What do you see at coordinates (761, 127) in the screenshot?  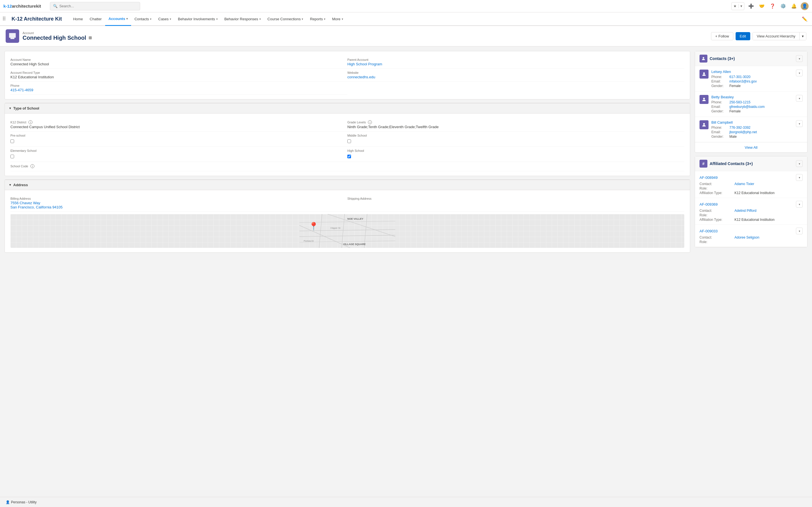 I see `contact-phone: 776-392-3392` at bounding box center [761, 127].